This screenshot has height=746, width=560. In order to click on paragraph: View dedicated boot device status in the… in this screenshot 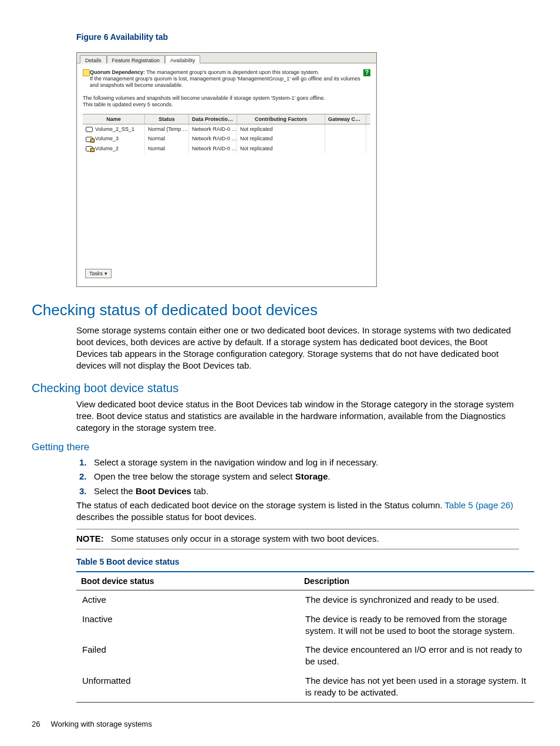, I will do `click(298, 417)`.